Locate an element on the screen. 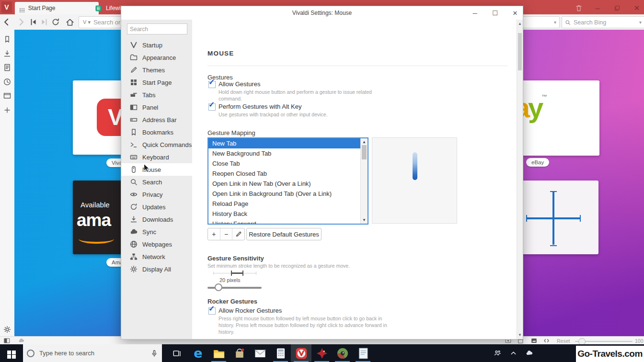 The height and width of the screenshot is (362, 644). settings-nav-sync: Sync is located at coordinates (157, 232).